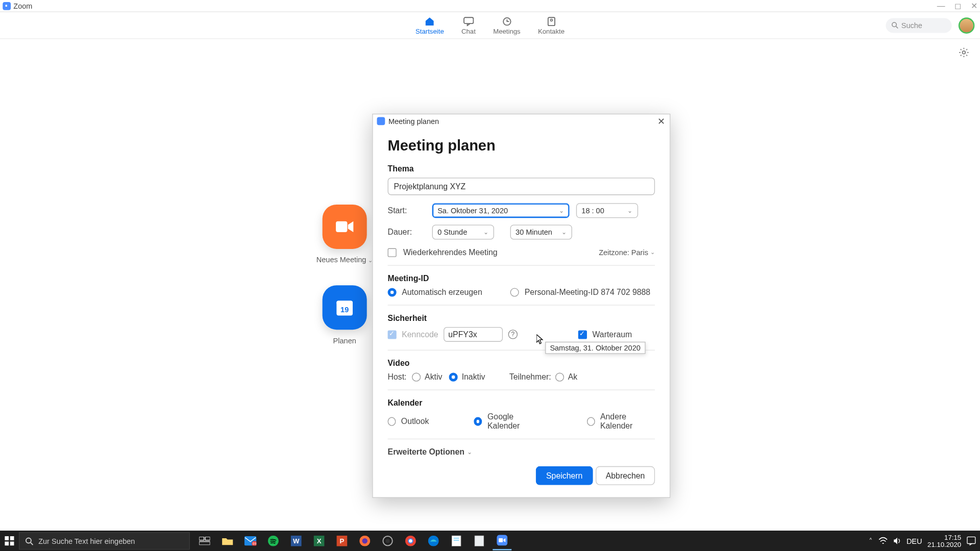  Describe the element at coordinates (388, 541) in the screenshot. I see `obs-button` at that location.